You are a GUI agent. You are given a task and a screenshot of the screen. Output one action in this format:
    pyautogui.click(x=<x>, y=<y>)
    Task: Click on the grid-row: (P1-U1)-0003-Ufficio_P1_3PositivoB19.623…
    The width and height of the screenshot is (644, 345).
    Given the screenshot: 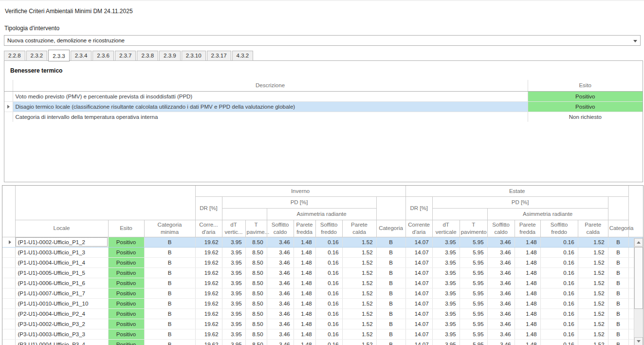 What is the action you would take?
    pyautogui.click(x=323, y=252)
    